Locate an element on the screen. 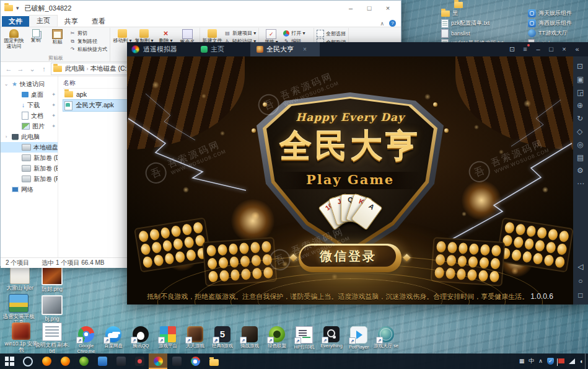  sidebar-item-网络: 网络 is located at coordinates (29, 190).